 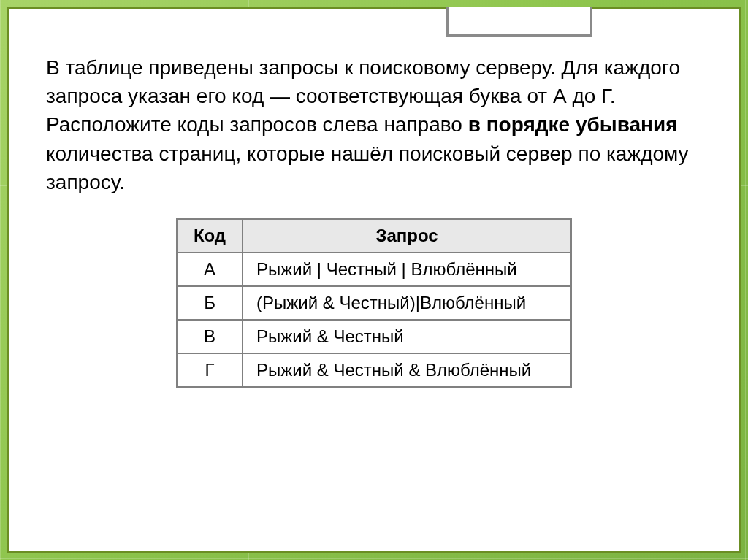 I want to click on cell-code: В, so click(x=210, y=337).